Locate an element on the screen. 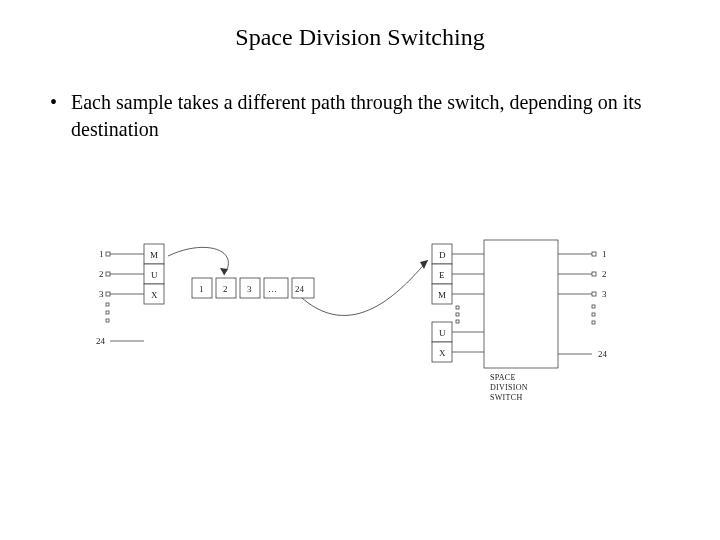  bullet-text: Each sample takes a different path throu… is located at coordinates (376, 116).